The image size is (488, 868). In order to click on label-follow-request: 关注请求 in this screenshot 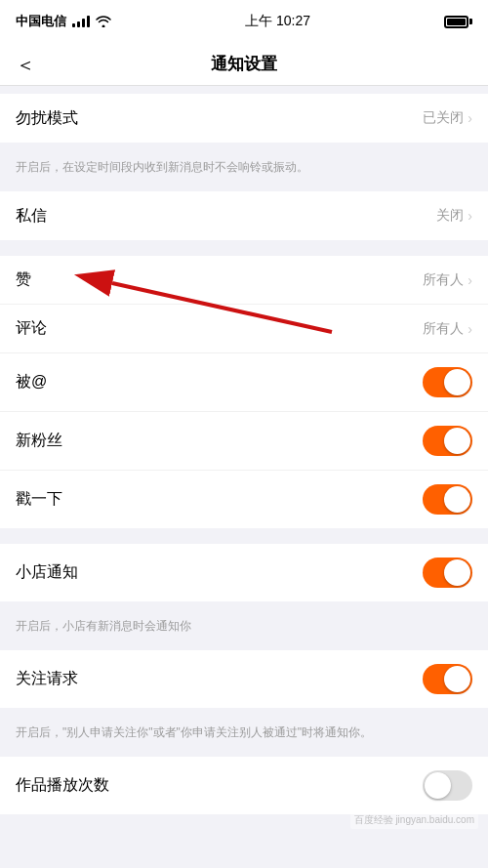, I will do `click(47, 680)`.